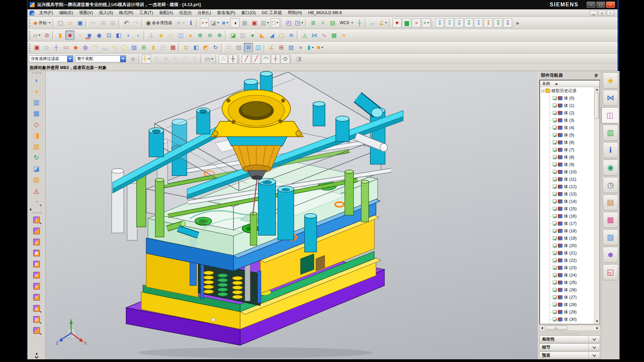 The height and width of the screenshot is (362, 644). Describe the element at coordinates (191, 23) in the screenshot. I see `information-button: ℹ` at that location.